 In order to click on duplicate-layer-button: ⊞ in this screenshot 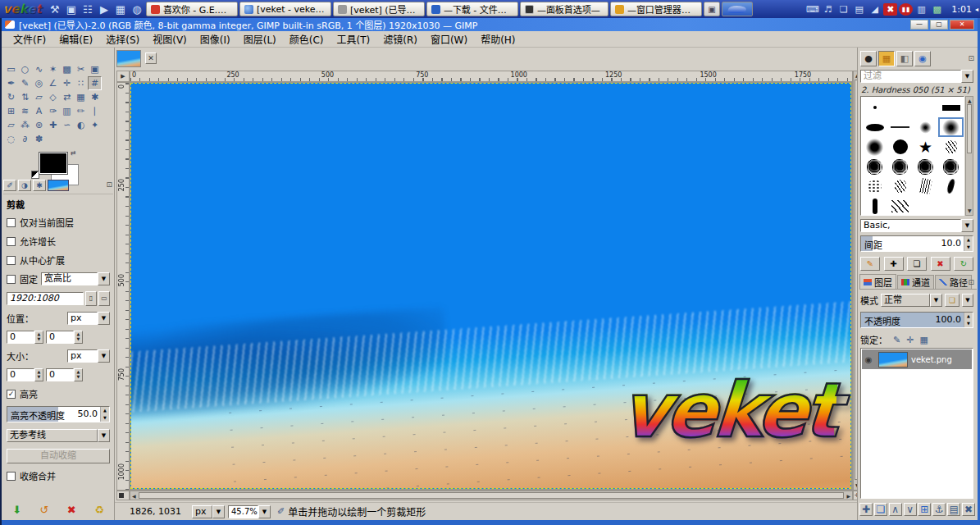, I will do `click(924, 509)`.